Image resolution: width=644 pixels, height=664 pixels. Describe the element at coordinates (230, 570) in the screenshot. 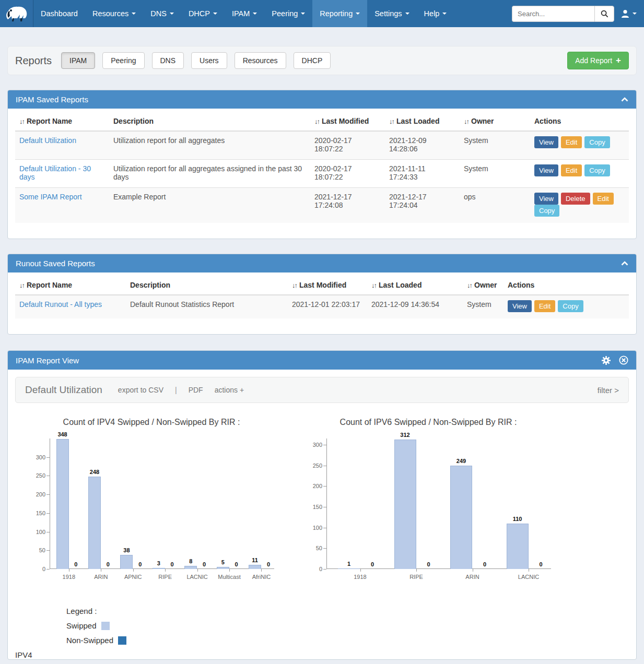

I see `x-tick` at that location.